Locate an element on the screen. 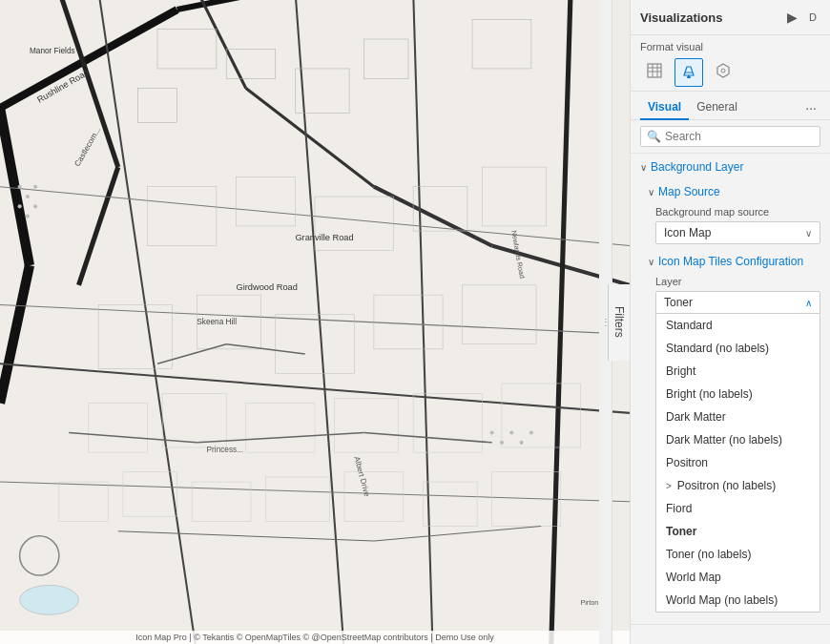 The width and height of the screenshot is (830, 644). map-source-header: ∨ Map Source is located at coordinates (735, 191).